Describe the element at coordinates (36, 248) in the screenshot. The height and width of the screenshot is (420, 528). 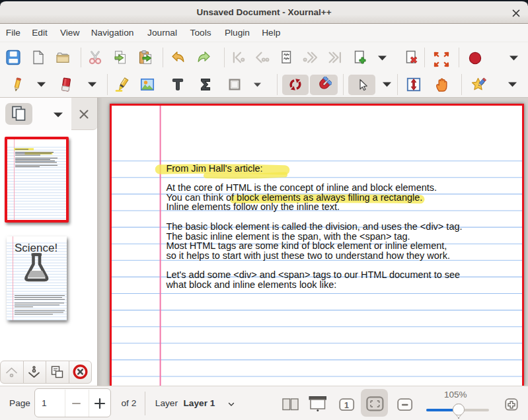
I see `svg-text: Science!` at that location.